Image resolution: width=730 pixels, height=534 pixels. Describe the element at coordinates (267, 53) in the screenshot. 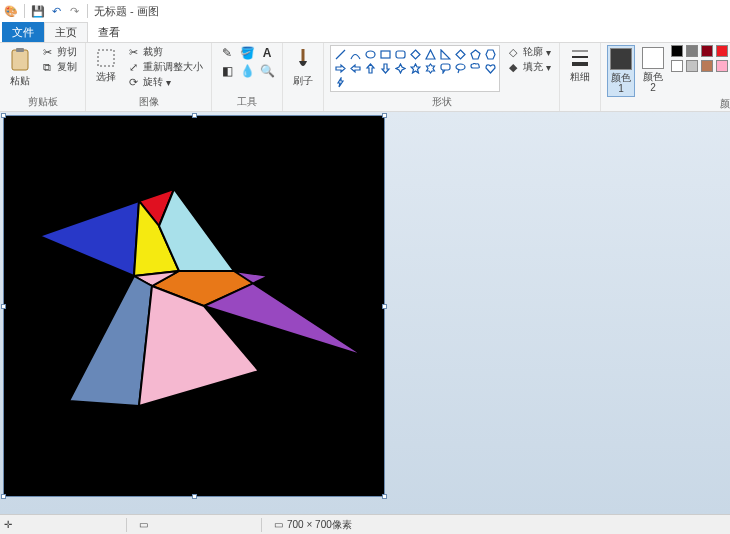

I see `text-tool: A` at that location.